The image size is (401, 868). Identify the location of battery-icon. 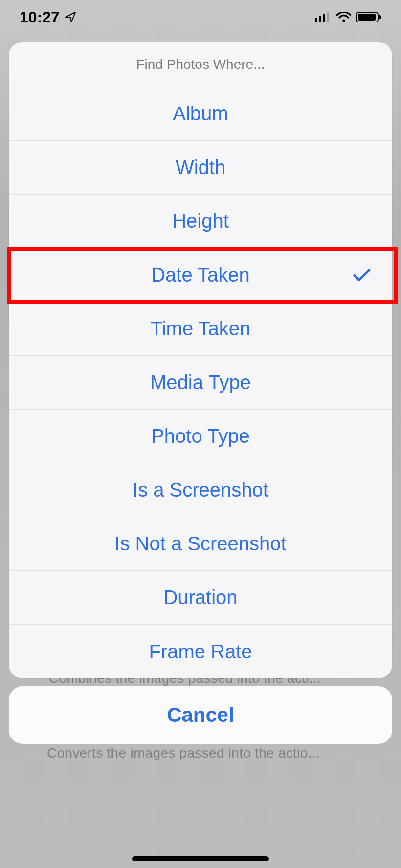
(369, 17).